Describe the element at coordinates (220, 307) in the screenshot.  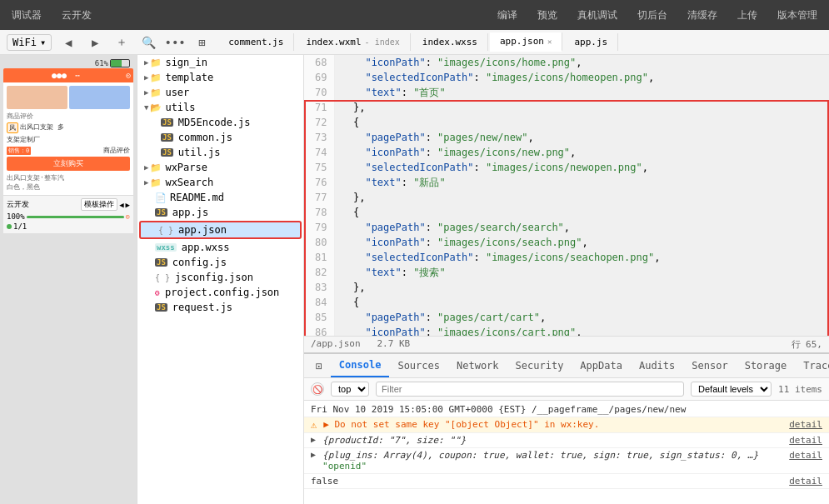
I see `tree-item-request-js: JS request.js` at that location.